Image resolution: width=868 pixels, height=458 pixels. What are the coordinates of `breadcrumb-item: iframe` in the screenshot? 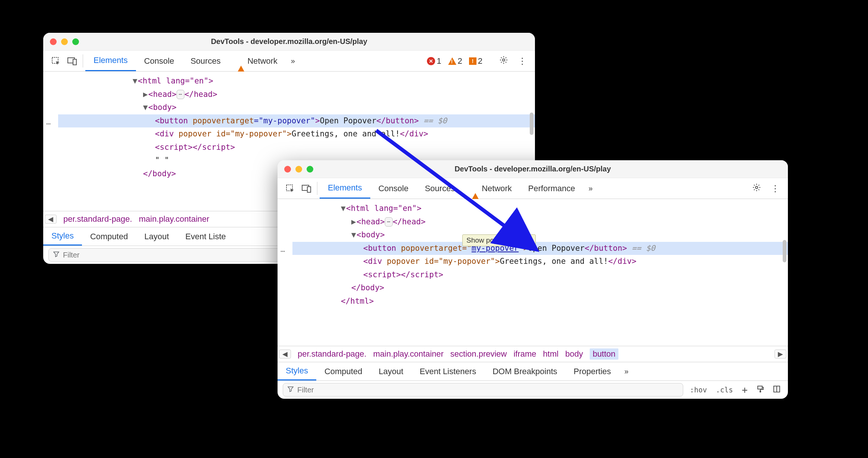 It's located at (525, 354).